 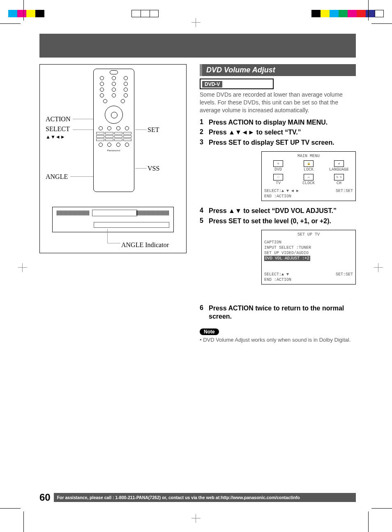 I want to click on reg-left, so click(x=26, y=14).